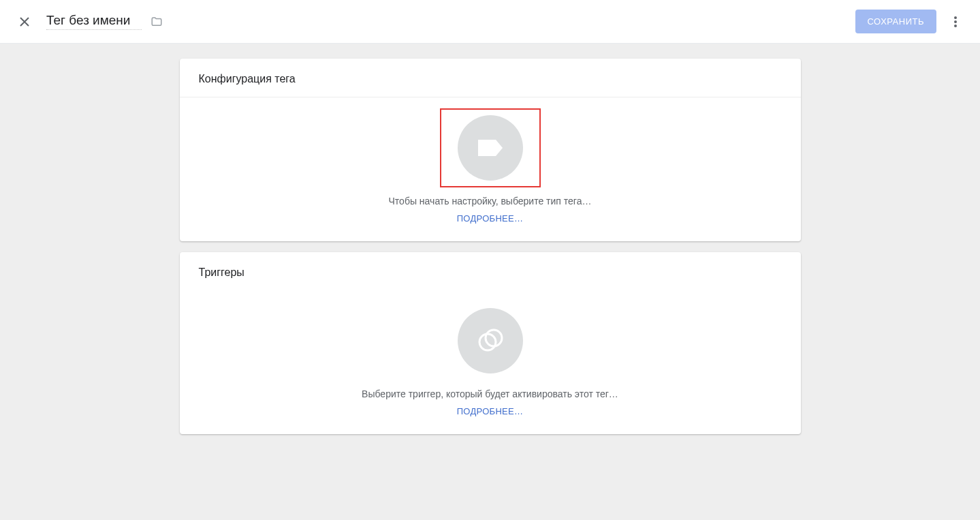 The height and width of the screenshot is (520, 980). Describe the element at coordinates (490, 394) in the screenshot. I see `triggers-helper-text: Выберите триггер, который будет активиро…` at that location.